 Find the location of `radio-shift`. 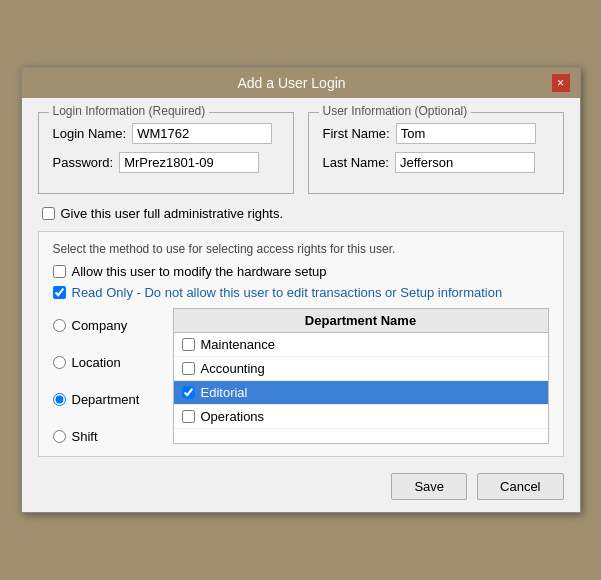

radio-shift is located at coordinates (60, 436).